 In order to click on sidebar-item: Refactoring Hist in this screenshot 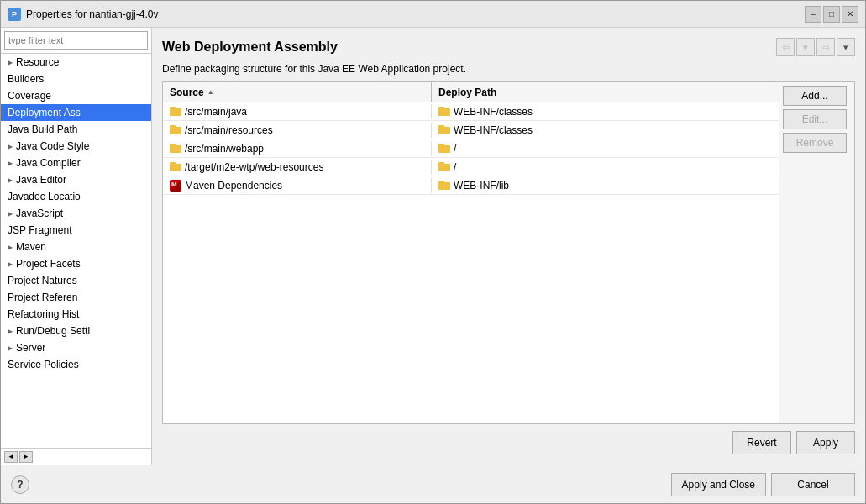, I will do `click(76, 314)`.